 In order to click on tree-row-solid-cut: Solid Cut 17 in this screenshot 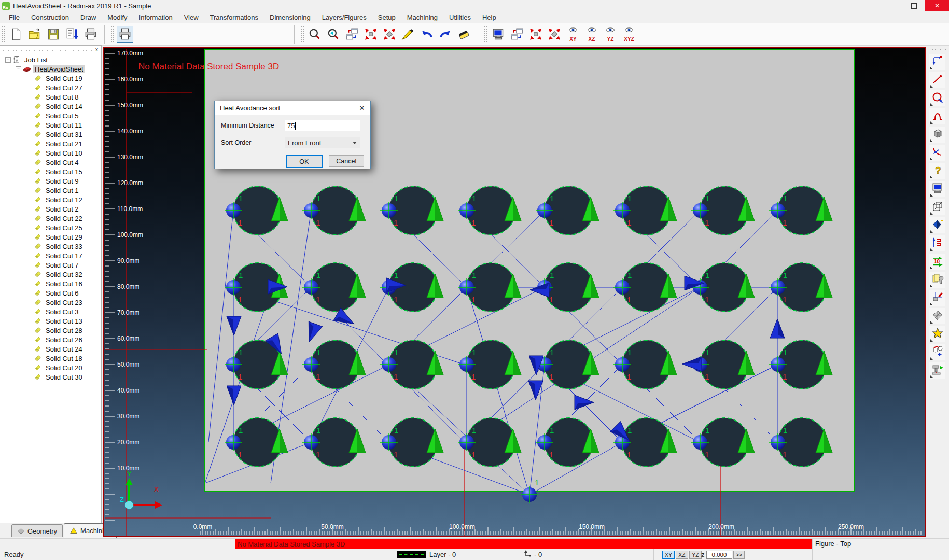, I will do `click(51, 256)`.